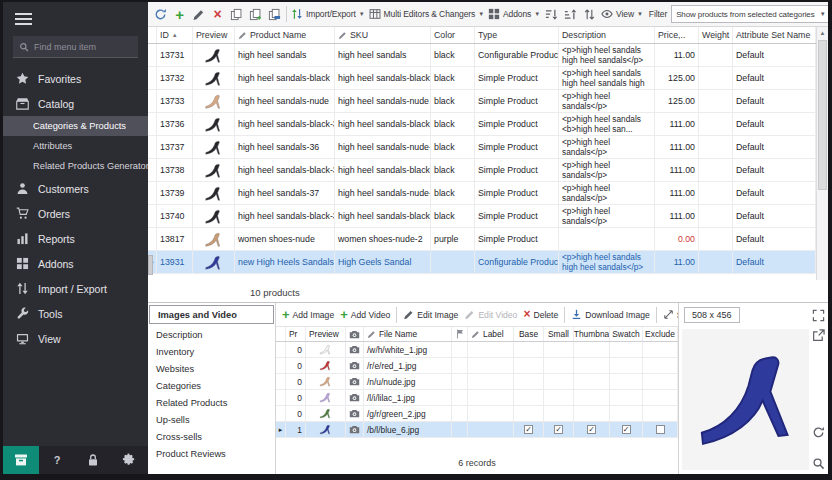 The height and width of the screenshot is (480, 832). What do you see at coordinates (214, 35) in the screenshot?
I see `column-header-preview: Preview` at bounding box center [214, 35].